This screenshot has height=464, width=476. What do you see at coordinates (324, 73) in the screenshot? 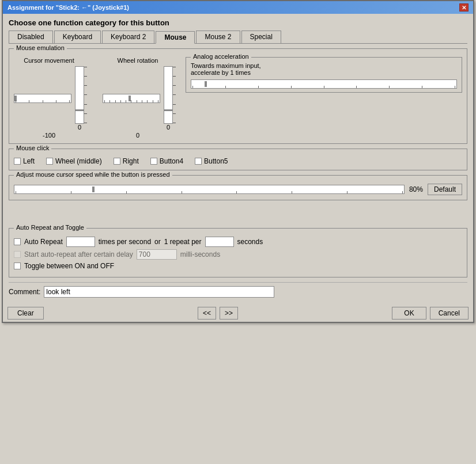
I see `analog-line2: accelerate by 1 times` at bounding box center [324, 73].